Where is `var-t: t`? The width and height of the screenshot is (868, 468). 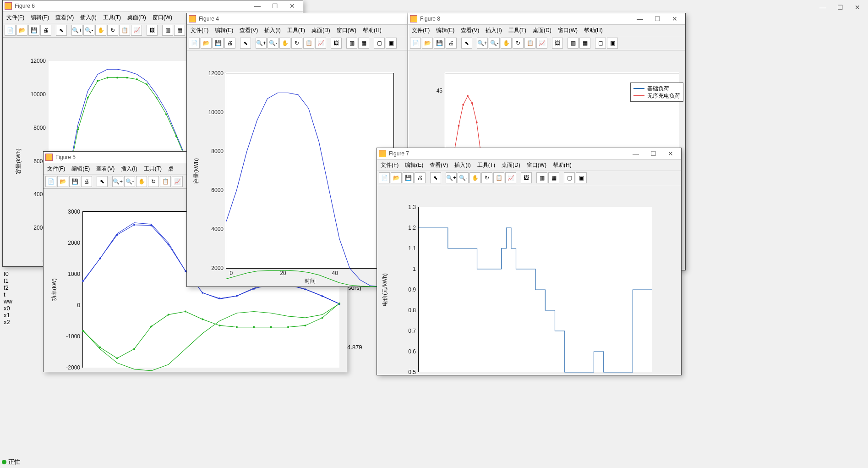
var-t: t is located at coordinates (8, 294).